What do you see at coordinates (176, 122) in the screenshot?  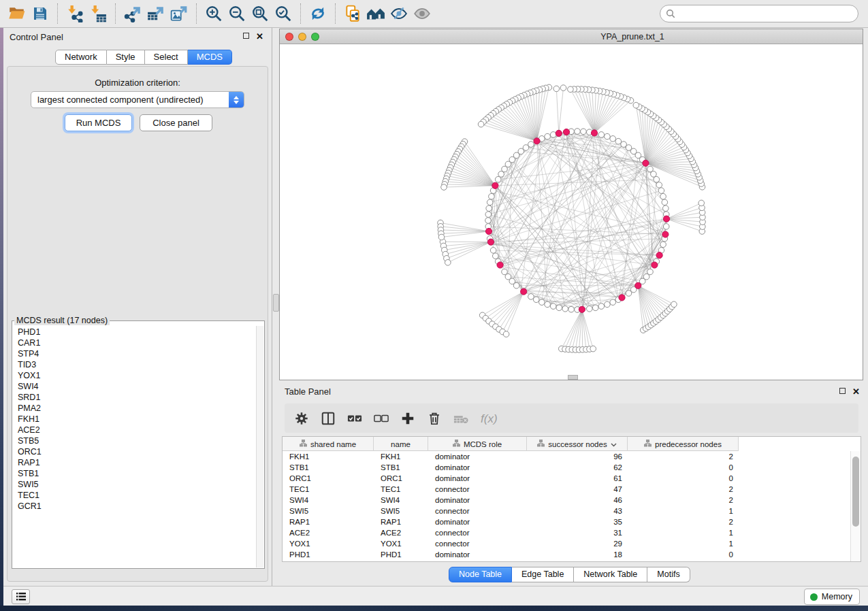 I see `close-panel-button: Close panel` at bounding box center [176, 122].